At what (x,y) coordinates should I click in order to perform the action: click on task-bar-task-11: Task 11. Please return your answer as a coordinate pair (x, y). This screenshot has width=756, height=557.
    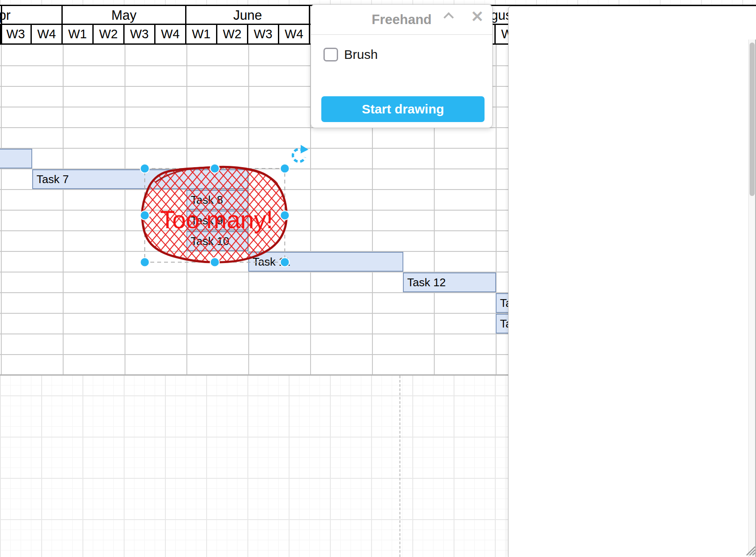
    Looking at the image, I should click on (326, 262).